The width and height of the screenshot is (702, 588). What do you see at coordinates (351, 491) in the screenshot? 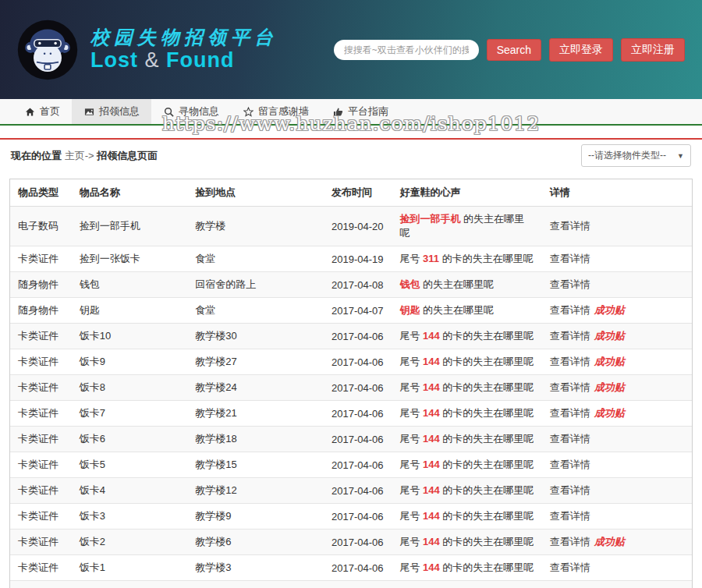
I see `table-row: 卡类证件饭卡4教学楼122017-04-06尾号 144 的卡的失主在哪里呢查看…` at bounding box center [351, 491].